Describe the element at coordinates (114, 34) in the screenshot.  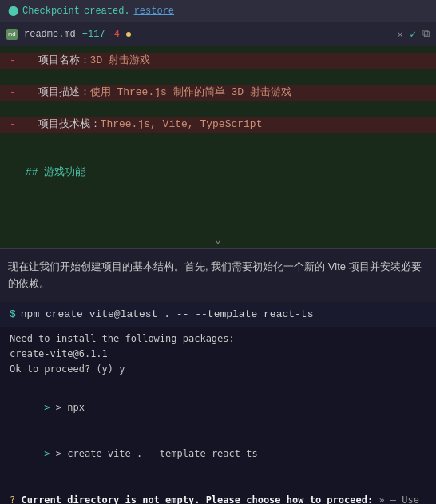
I see `tab-diff-remove: -4` at that location.